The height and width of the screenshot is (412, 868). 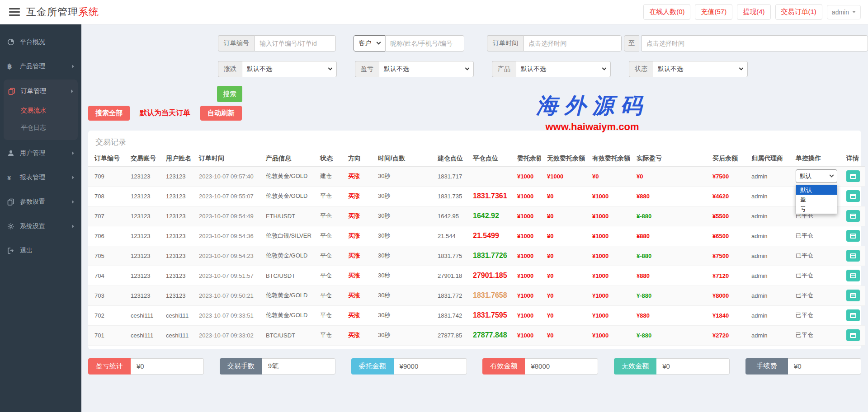 What do you see at coordinates (41, 128) in the screenshot?
I see `sidebar-subitem-close-log: 平仓日志` at bounding box center [41, 128].